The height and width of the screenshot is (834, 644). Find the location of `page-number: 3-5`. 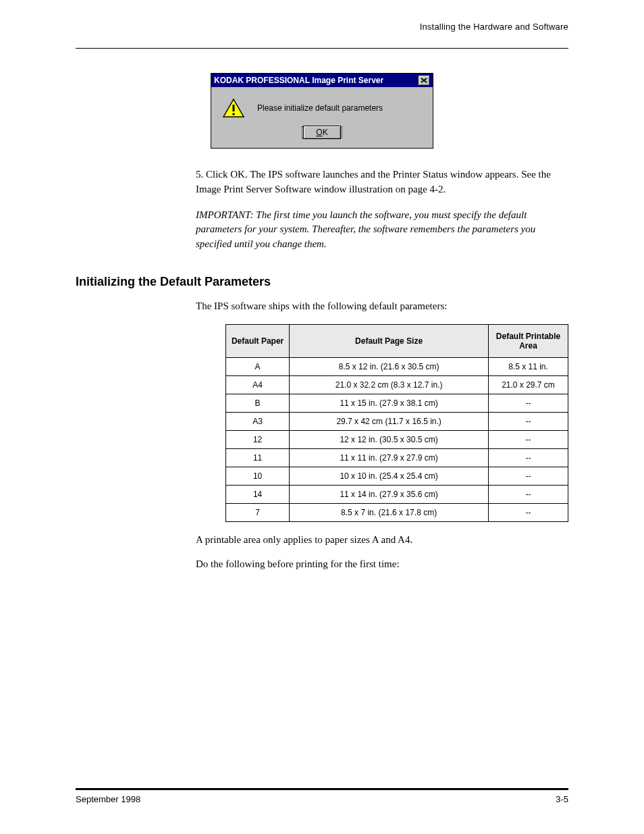

page-number: 3-5 is located at coordinates (562, 800).